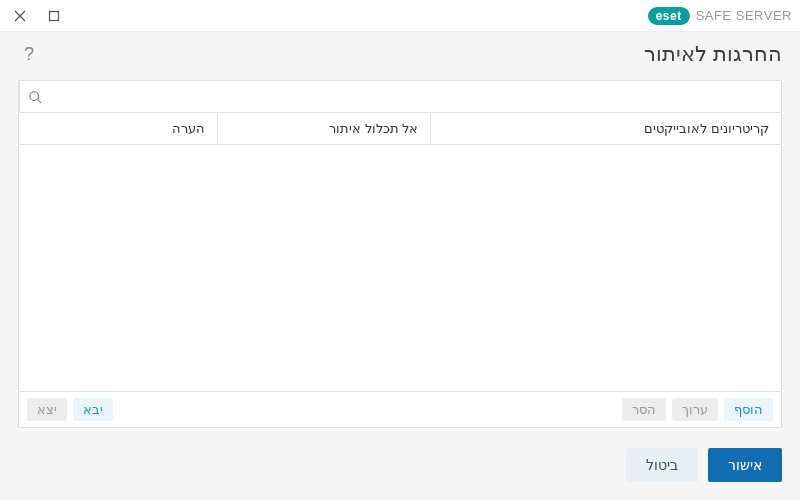 This screenshot has width=800, height=500. What do you see at coordinates (400, 97) in the screenshot?
I see `search-row` at bounding box center [400, 97].